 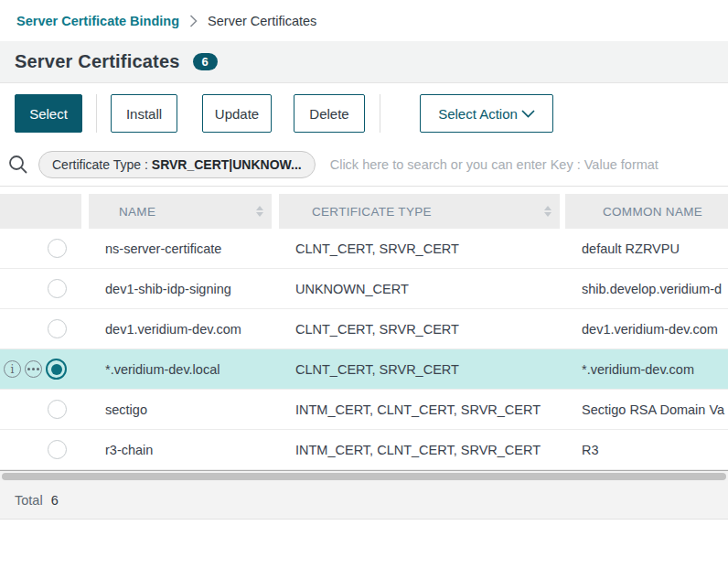 What do you see at coordinates (57, 370) in the screenshot?
I see `radio-selected` at bounding box center [57, 370].